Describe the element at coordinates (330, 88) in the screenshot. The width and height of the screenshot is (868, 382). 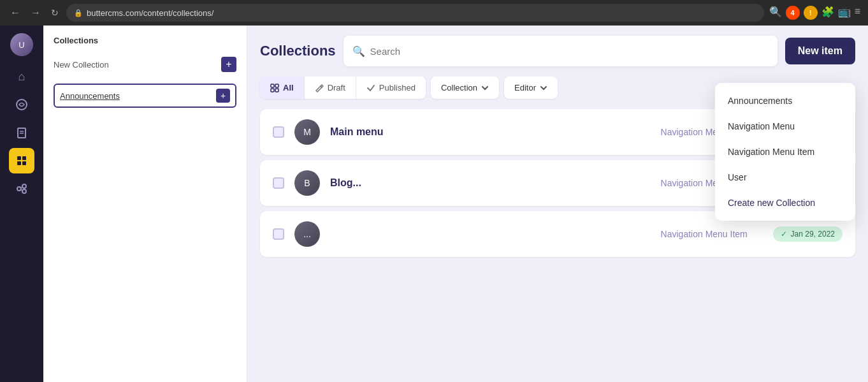
I see `filter-draft-button: Draft` at that location.